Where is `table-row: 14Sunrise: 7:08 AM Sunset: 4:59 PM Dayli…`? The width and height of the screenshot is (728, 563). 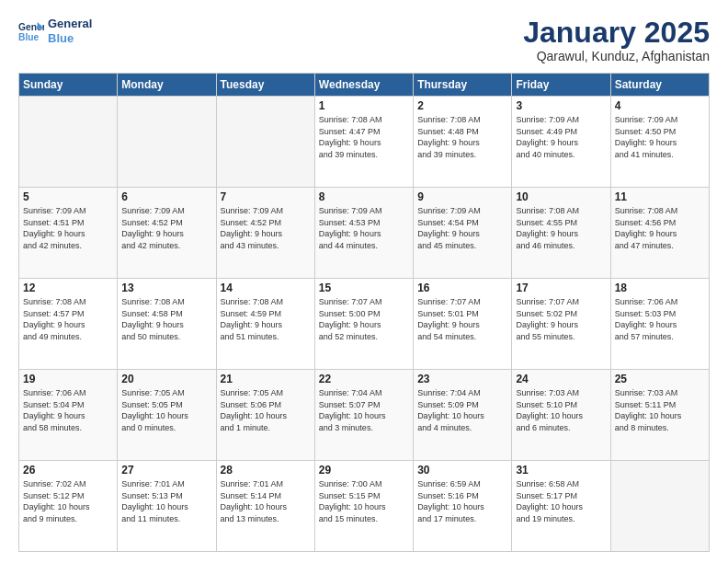
table-row: 14Sunrise: 7:08 AM Sunset: 4:59 PM Dayli… is located at coordinates (265, 324).